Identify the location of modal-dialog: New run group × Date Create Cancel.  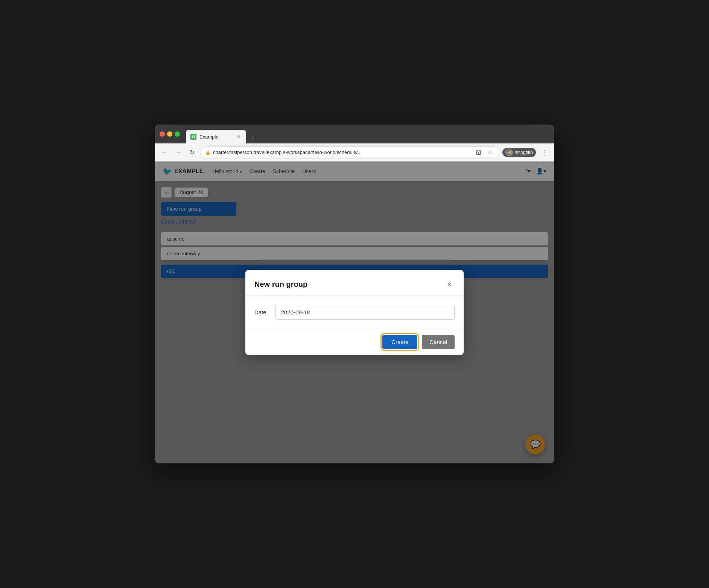
(354, 312).